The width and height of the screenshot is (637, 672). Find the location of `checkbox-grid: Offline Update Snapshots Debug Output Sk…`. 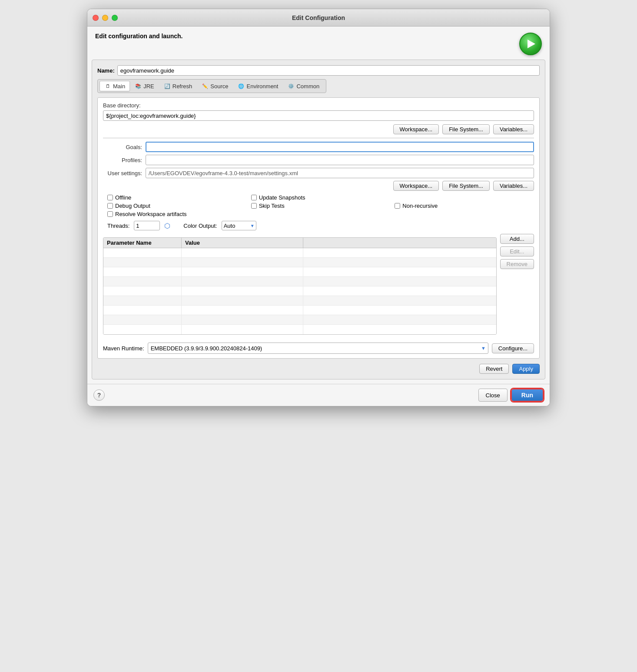

checkbox-grid: Offline Update Snapshots Debug Output Sk… is located at coordinates (321, 206).